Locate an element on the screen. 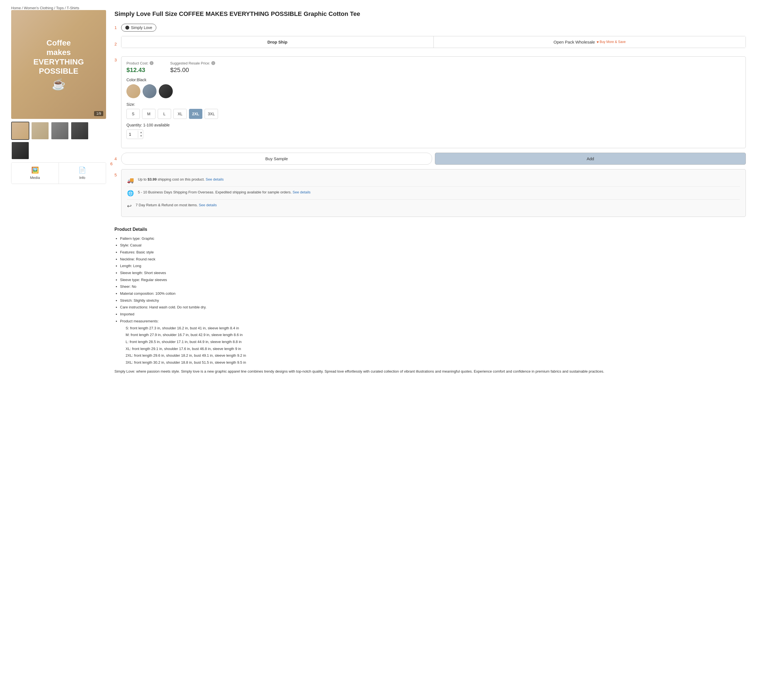 The height and width of the screenshot is (700, 757). return-policy-row: ↩ 7 Day Return & Refund on most items. S… is located at coordinates (433, 206).